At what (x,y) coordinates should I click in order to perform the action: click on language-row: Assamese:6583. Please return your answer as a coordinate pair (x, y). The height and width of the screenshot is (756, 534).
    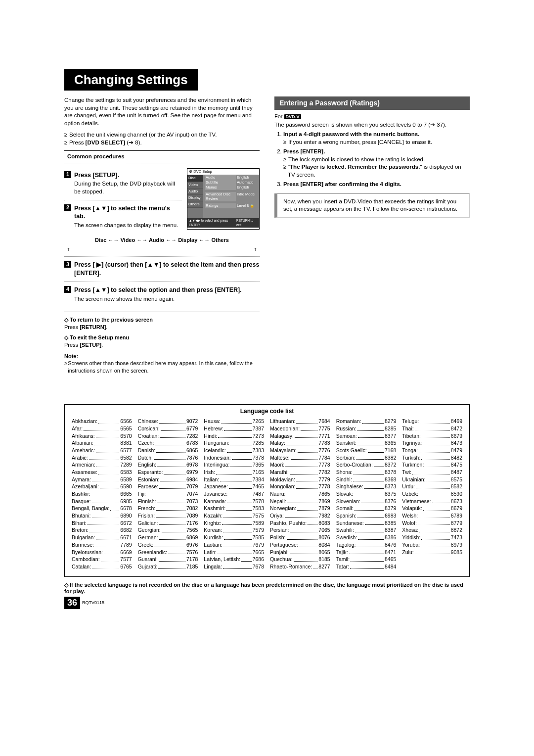
    Looking at the image, I should click on (102, 472).